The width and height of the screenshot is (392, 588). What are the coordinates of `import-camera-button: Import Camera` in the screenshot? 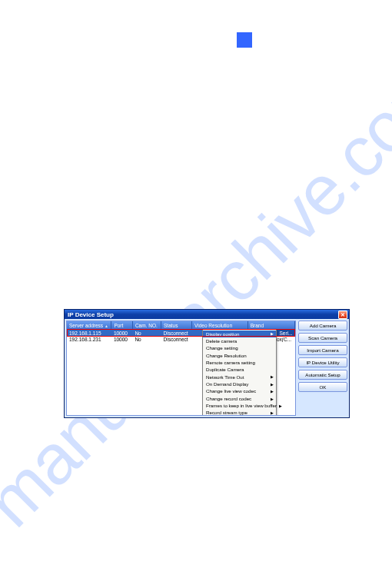 It's located at (323, 350).